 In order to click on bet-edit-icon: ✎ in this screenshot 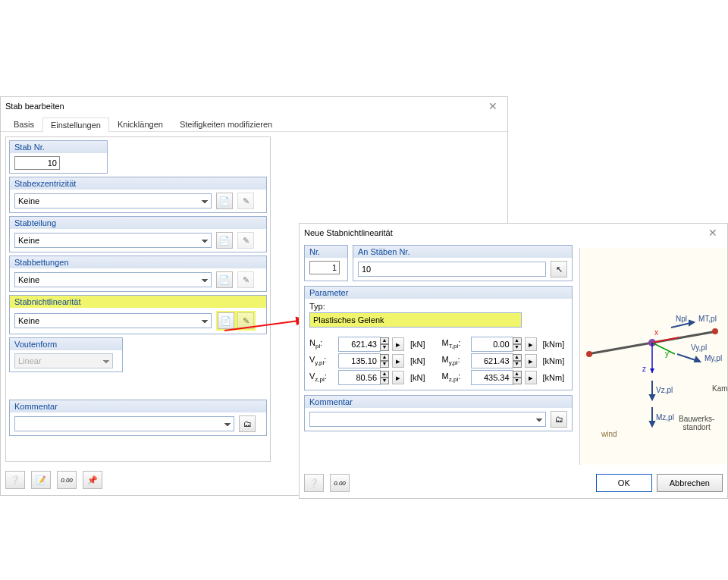, I will do `click(246, 280)`.